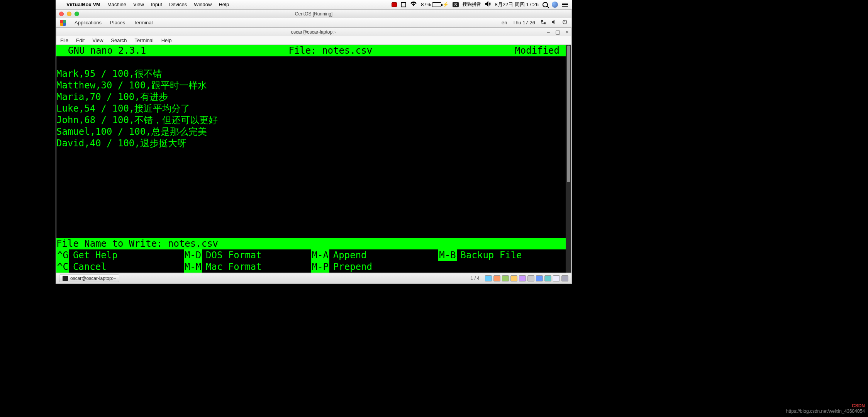 This screenshot has height=417, width=868. What do you see at coordinates (83, 5) in the screenshot?
I see `app-name: VirtualBox VM` at bounding box center [83, 5].